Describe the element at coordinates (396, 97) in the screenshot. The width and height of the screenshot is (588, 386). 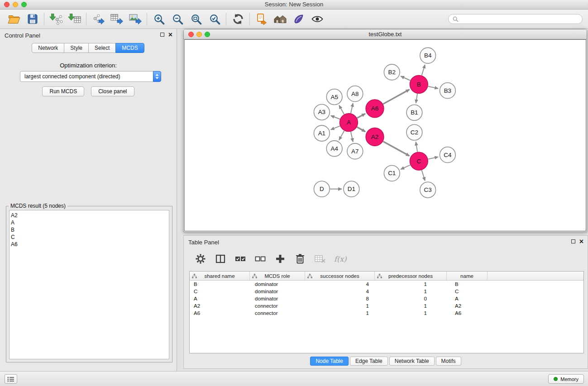
I see `network-edge-A6-B` at that location.